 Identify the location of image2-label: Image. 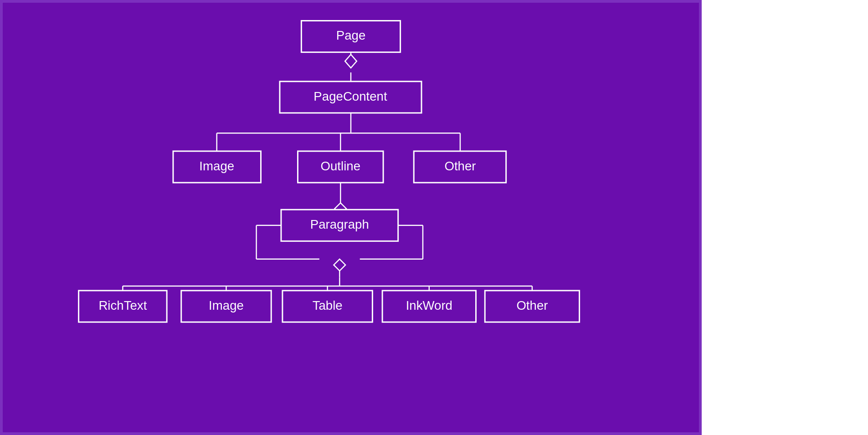
(226, 305).